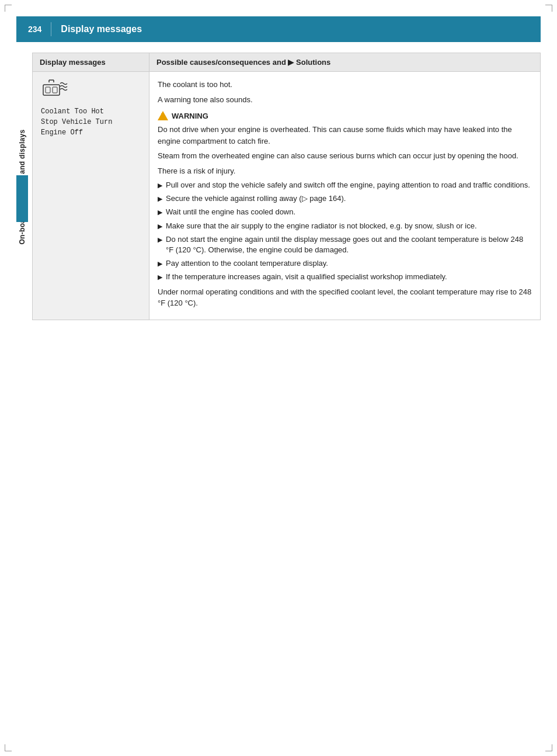 This screenshot has height=756, width=557. I want to click on coolant-icon, so click(54, 90).